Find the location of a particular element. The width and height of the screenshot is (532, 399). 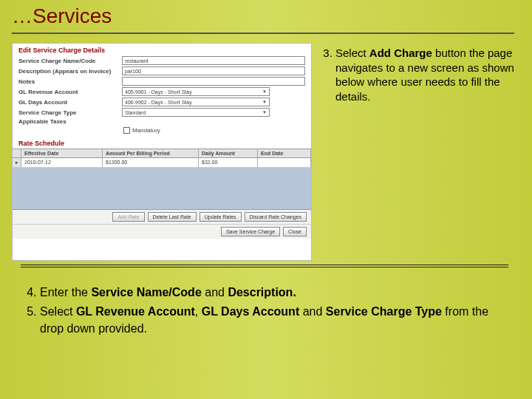

col-end: End Date is located at coordinates (284, 154).